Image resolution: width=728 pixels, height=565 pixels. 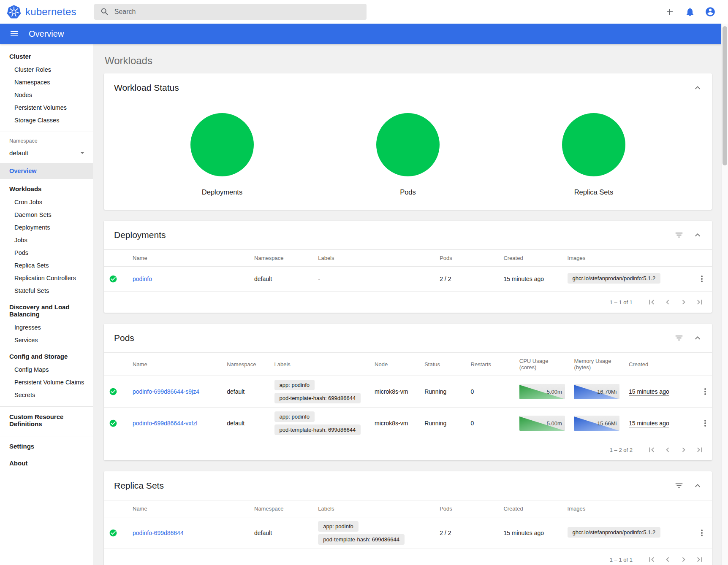 I want to click on deployments-status-chart: Deployments, so click(x=222, y=154).